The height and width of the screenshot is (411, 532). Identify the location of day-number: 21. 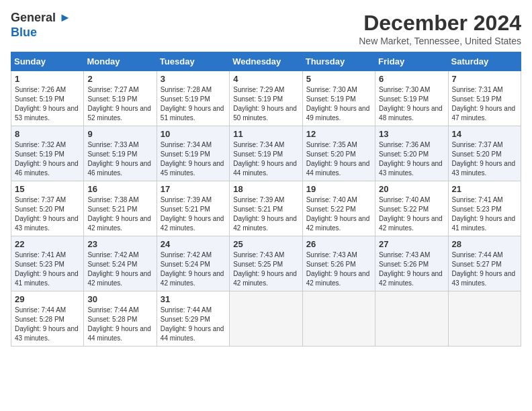
(485, 189).